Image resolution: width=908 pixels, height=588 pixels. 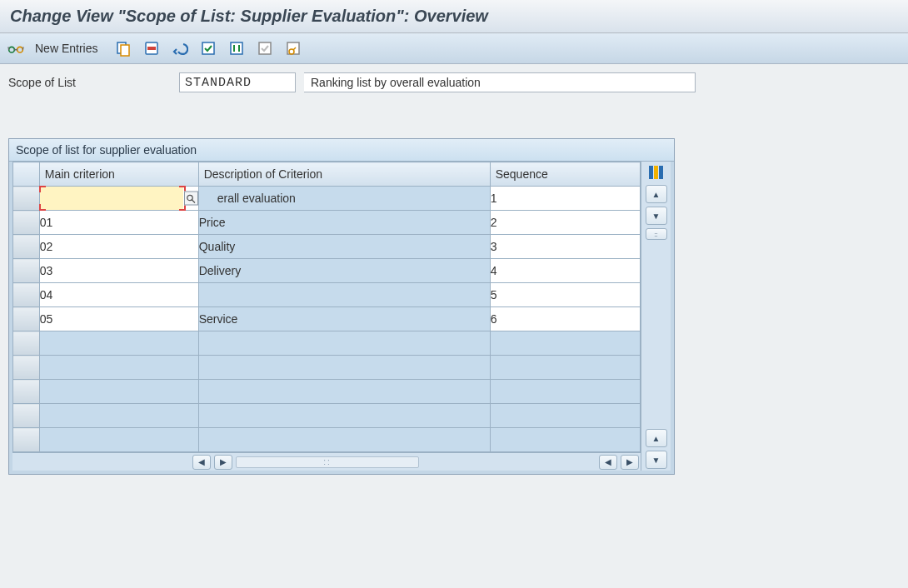 I want to click on delete-icon, so click(x=152, y=48).